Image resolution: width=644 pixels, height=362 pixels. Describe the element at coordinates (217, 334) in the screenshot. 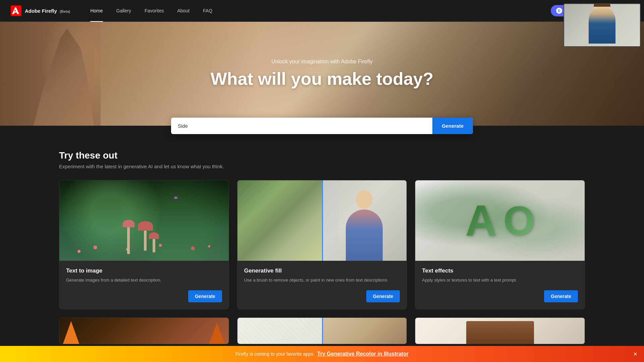

I see `fox-ear-right` at that location.